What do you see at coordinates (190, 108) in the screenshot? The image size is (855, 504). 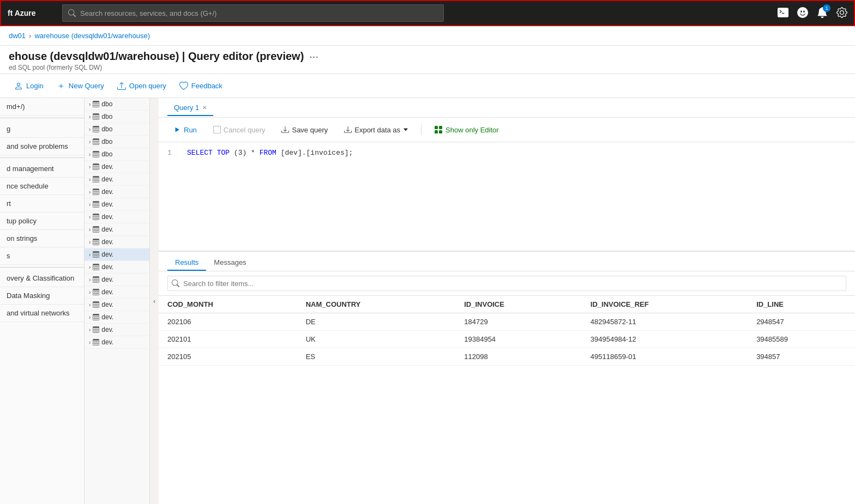 I see `query-tab-1: Query 1 ✕` at bounding box center [190, 108].